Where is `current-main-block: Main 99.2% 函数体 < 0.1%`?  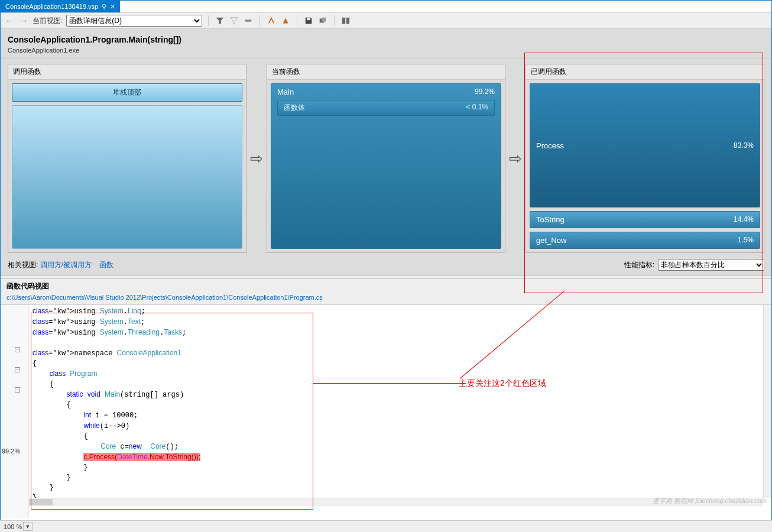
current-main-block: Main 99.2% 函数体 < 0.1% is located at coordinates (386, 166).